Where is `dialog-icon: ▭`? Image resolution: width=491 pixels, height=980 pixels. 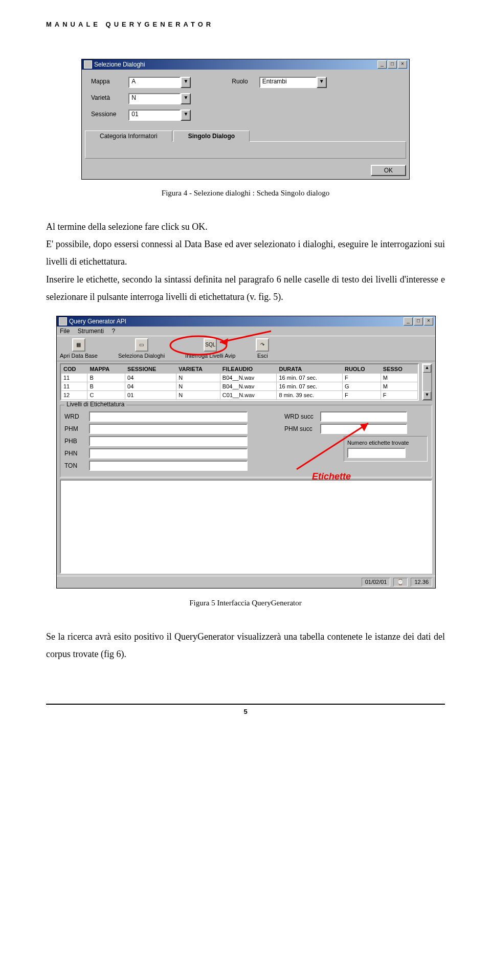
dialog-icon: ▭ is located at coordinates (142, 345).